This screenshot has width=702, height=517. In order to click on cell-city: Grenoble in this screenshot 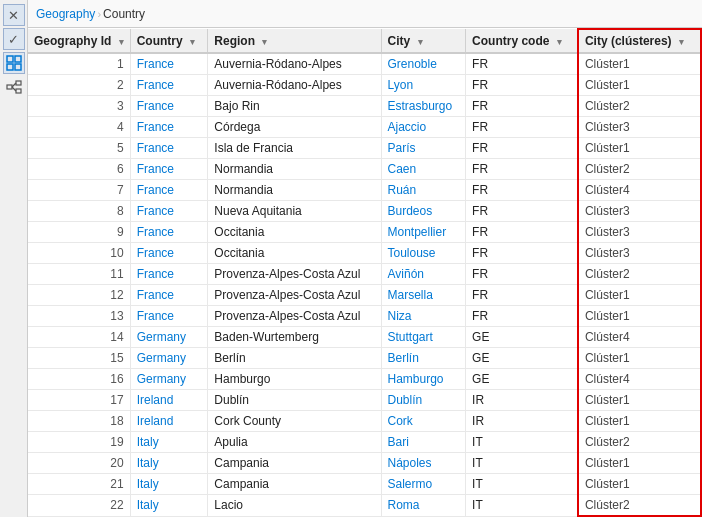, I will do `click(424, 64)`.